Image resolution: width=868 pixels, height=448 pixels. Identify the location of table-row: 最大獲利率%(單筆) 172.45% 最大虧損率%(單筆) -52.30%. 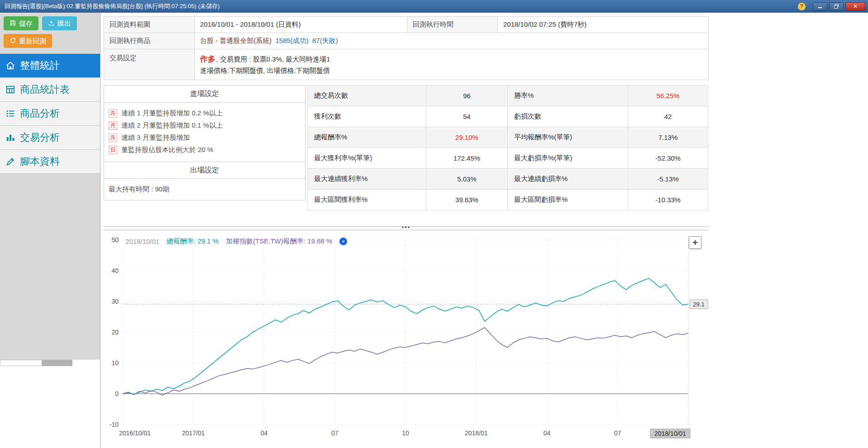
(508, 158).